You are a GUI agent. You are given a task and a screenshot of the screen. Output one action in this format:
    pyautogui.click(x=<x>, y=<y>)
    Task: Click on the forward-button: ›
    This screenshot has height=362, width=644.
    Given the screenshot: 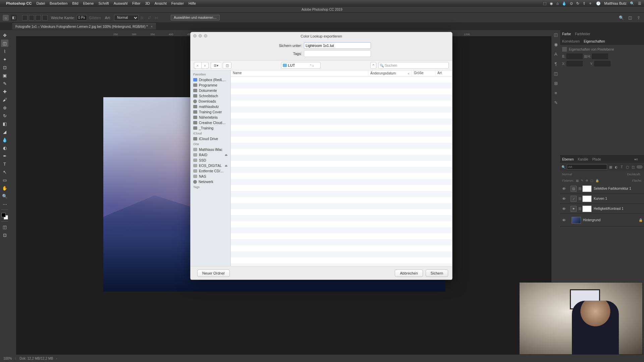 What is the action you would take?
    pyautogui.click(x=205, y=65)
    